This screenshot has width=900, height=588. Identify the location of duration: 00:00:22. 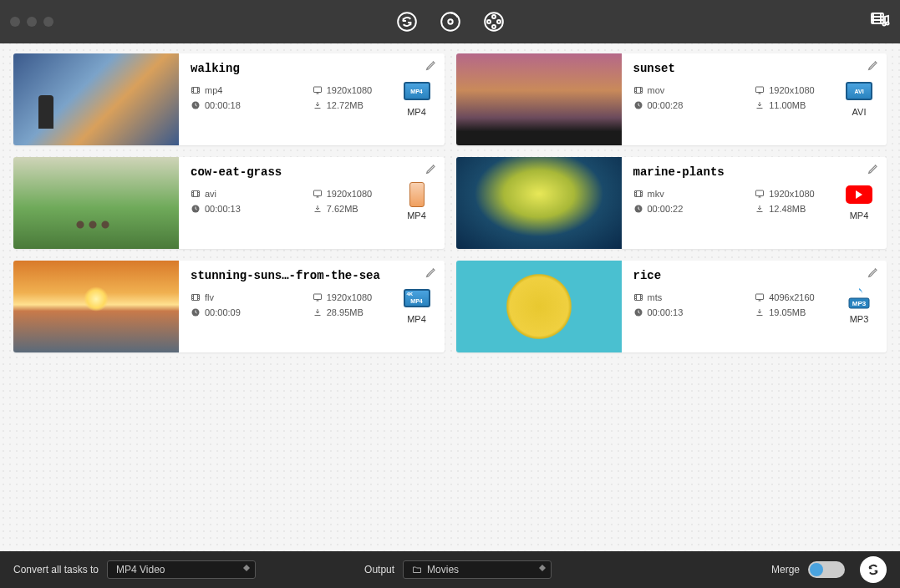
(694, 209).